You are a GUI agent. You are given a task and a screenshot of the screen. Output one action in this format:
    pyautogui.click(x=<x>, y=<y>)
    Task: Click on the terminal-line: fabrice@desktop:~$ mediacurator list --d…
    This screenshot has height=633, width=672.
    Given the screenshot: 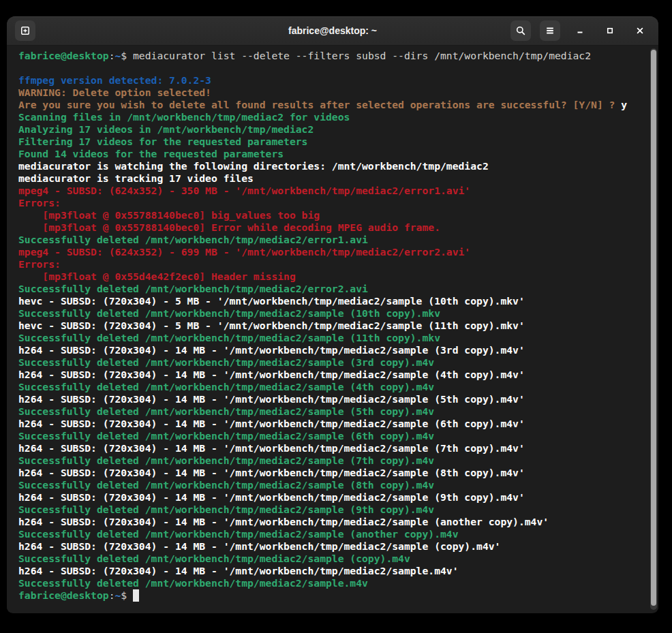 What is the action you would take?
    pyautogui.click(x=334, y=56)
    